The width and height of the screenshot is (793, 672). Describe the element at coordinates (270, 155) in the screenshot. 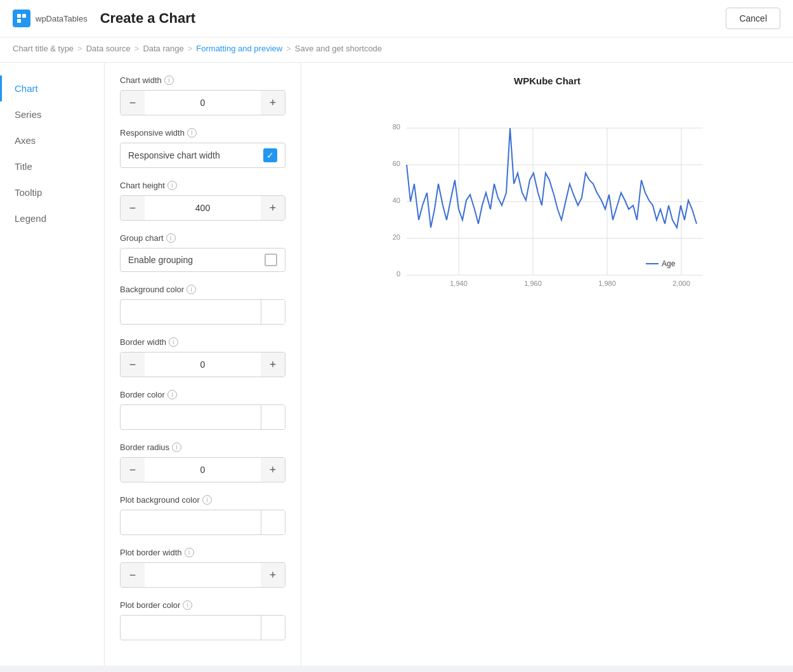

I see `responsive-width-checkbox: ✓` at that location.